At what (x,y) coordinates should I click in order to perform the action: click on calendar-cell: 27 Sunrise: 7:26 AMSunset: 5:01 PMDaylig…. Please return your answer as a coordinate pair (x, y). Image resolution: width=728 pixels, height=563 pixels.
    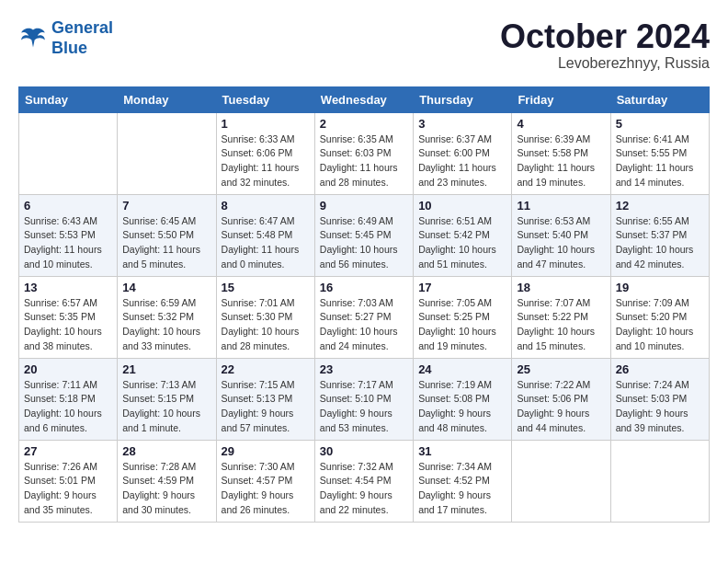
    Looking at the image, I should click on (68, 480).